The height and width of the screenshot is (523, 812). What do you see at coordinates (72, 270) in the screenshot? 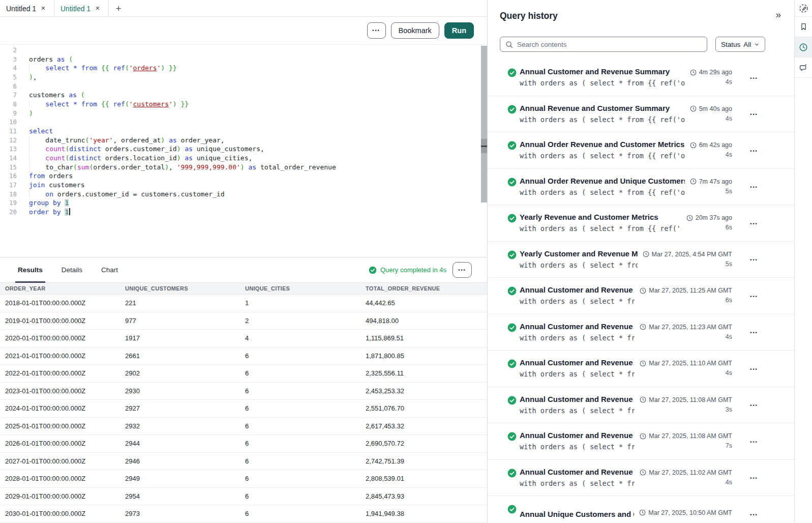
I see `tab-details: Details` at bounding box center [72, 270].